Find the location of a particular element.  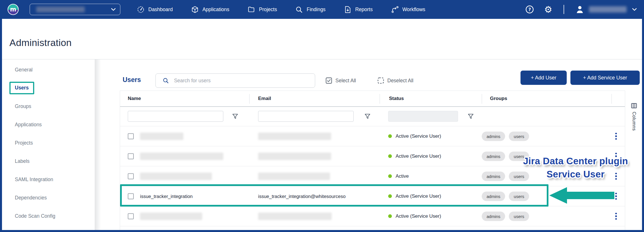

sidebar-item-groups: Groups is located at coordinates (48, 106).